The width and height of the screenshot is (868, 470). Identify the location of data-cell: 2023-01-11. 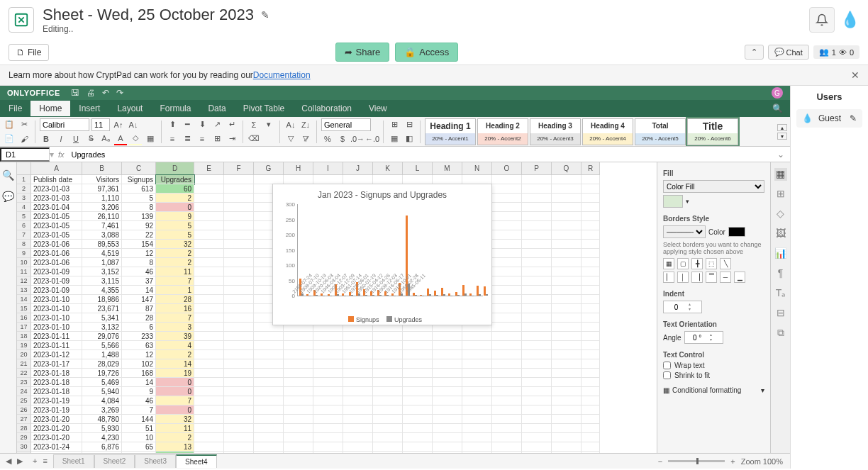
(57, 346).